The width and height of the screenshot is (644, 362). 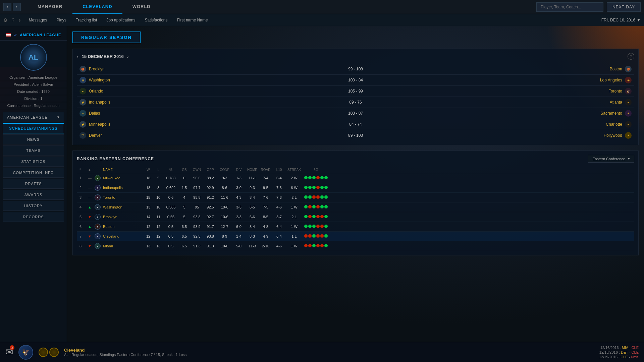 I want to click on div-brooklyn: 2-3, so click(x=239, y=217).